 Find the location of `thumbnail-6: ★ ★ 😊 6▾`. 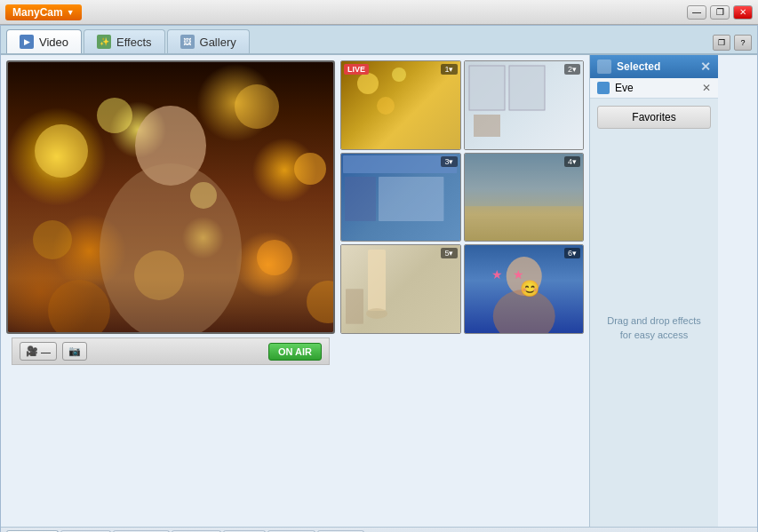

thumbnail-6: ★ ★ 😊 6▾ is located at coordinates (524, 290).